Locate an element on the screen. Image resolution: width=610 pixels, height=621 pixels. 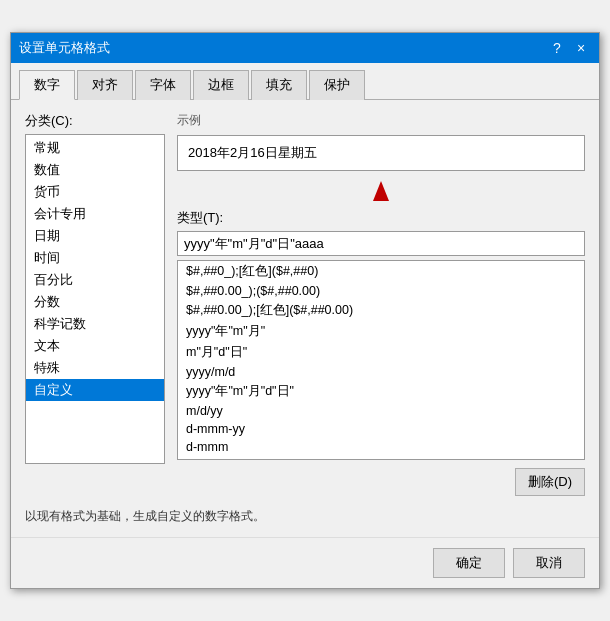
format-item: $#,##0_);[红色]($#,##0) is located at coordinates (381, 272).